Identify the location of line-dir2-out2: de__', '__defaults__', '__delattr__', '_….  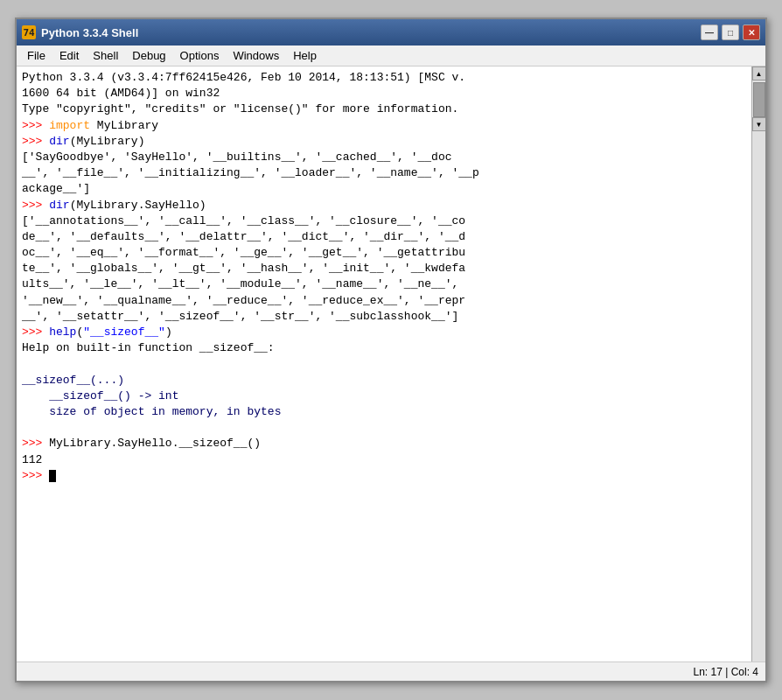
(384, 237).